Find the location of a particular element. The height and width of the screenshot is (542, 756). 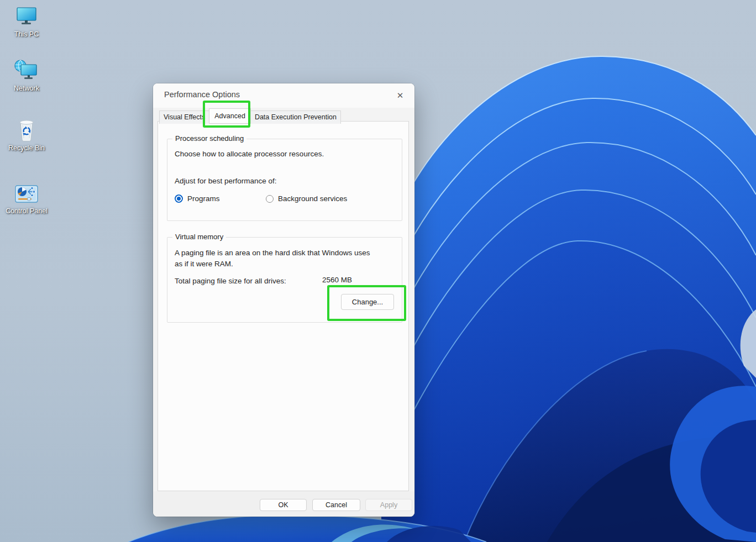

network-icon is located at coordinates (27, 70).